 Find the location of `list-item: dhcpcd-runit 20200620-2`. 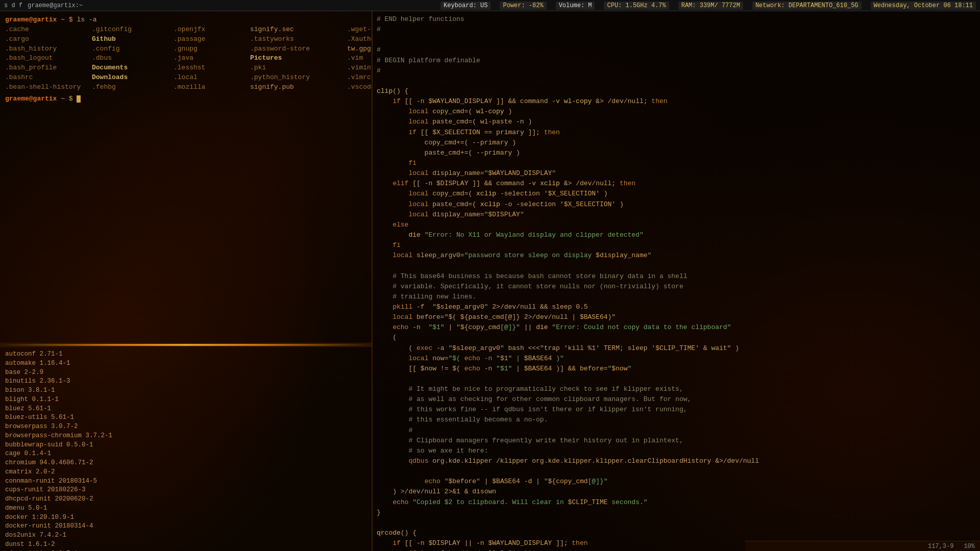

list-item: dhcpcd-runit 20200620-2 is located at coordinates (186, 499).